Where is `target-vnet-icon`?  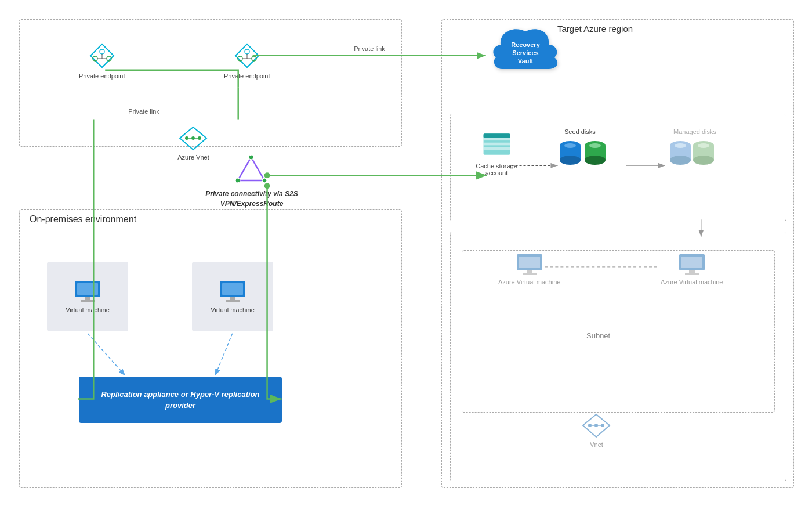 target-vnet-icon is located at coordinates (596, 426).